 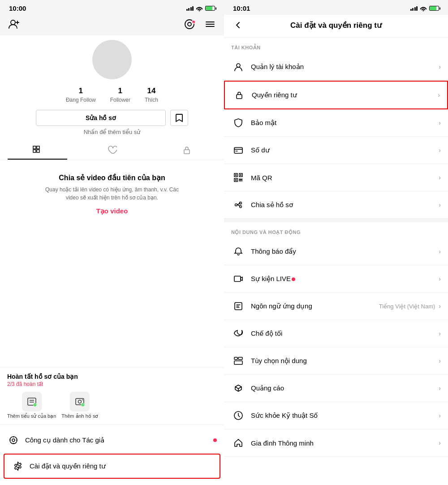 I want to click on digital-health-item: Sức khỏe Kỹ thuật Số ›, so click(x=336, y=416).